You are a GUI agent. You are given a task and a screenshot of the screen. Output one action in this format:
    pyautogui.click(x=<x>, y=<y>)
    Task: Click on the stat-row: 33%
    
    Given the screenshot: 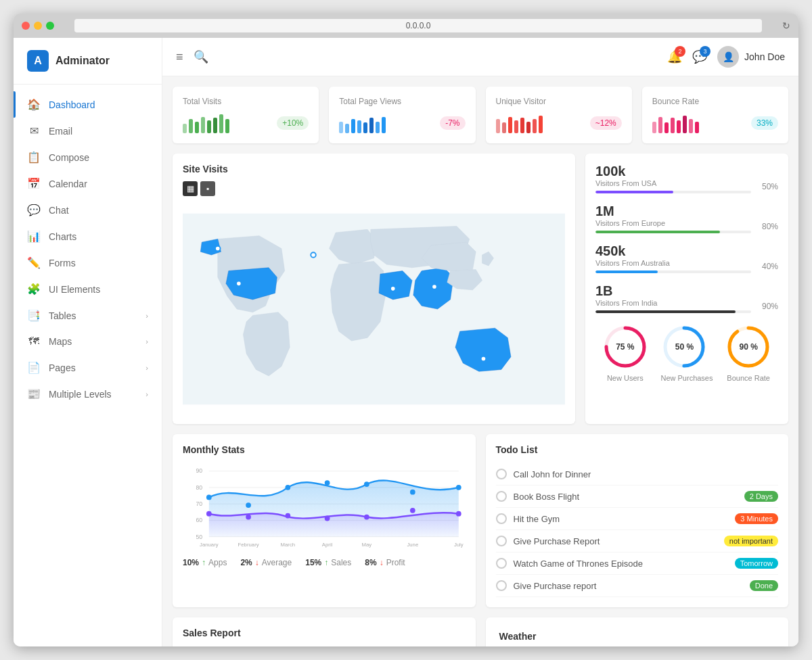 What is the action you would take?
    pyautogui.click(x=715, y=123)
    